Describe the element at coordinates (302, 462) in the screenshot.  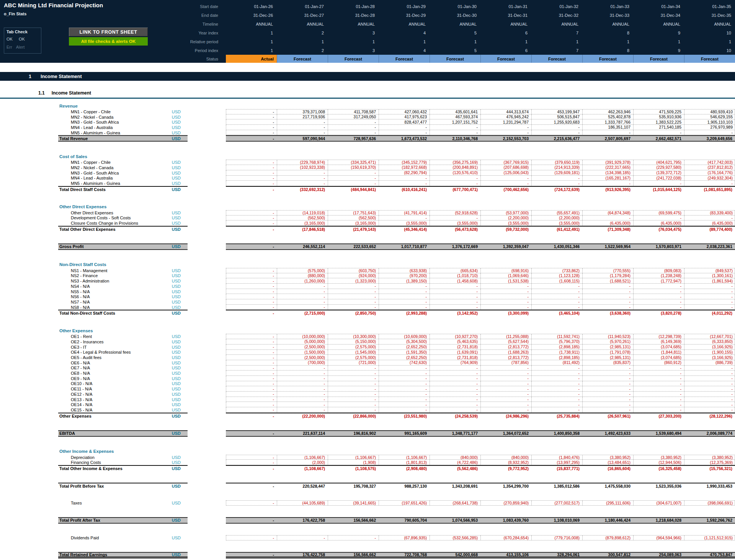
I see `value-cell: (2,000)` at that location.